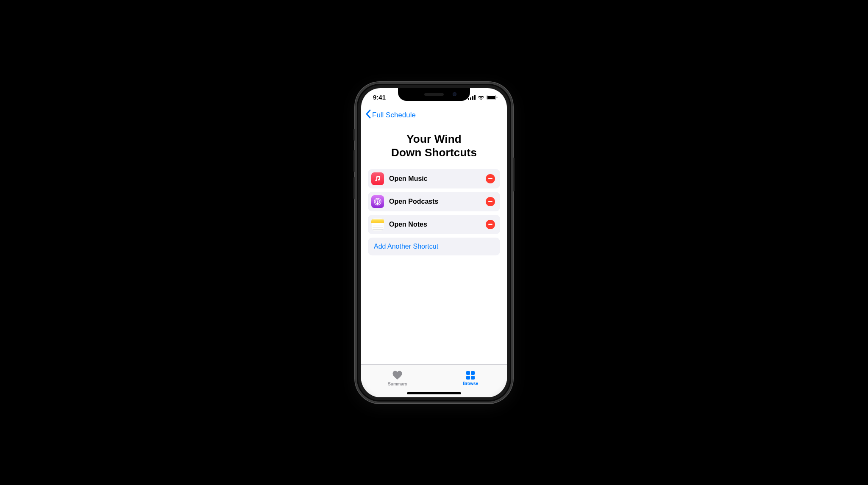  I want to click on page-title-line1: Your Wind, so click(434, 139).